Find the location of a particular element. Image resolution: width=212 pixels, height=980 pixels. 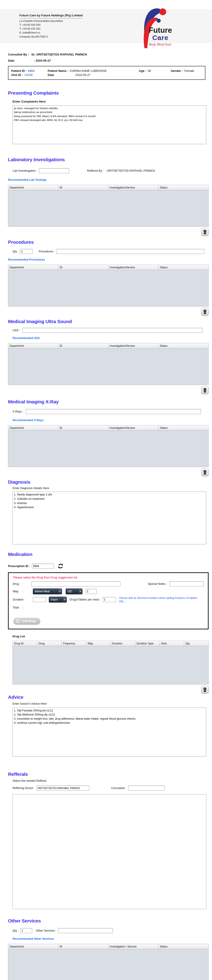

referred-by-value: ORITSETSETOS RAPHAEL PINNICK is located at coordinates (131, 171).